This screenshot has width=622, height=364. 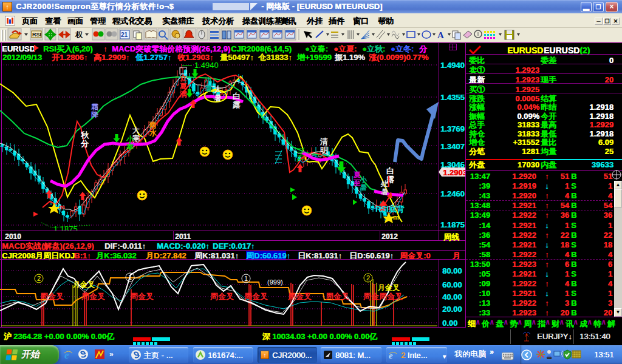 What do you see at coordinates (183, 86) in the screenshot?
I see `svg-text: 夏` at bounding box center [183, 86].